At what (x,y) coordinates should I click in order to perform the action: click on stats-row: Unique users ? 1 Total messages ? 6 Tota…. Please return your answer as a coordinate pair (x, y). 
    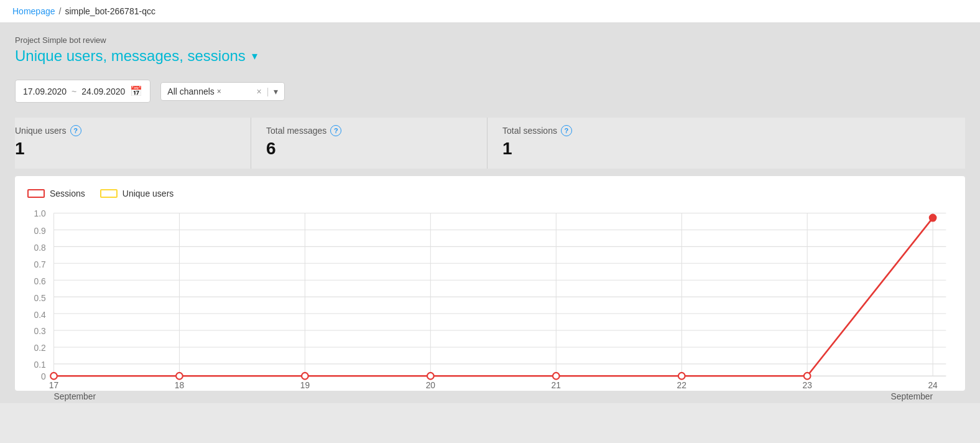
    Looking at the image, I should click on (490, 143).